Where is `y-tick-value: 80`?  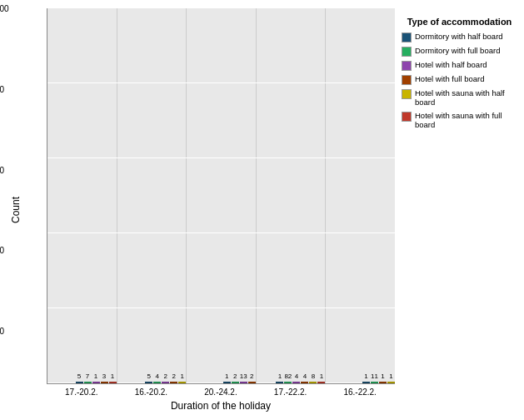 y-tick-value: 80 is located at coordinates (22, 88).